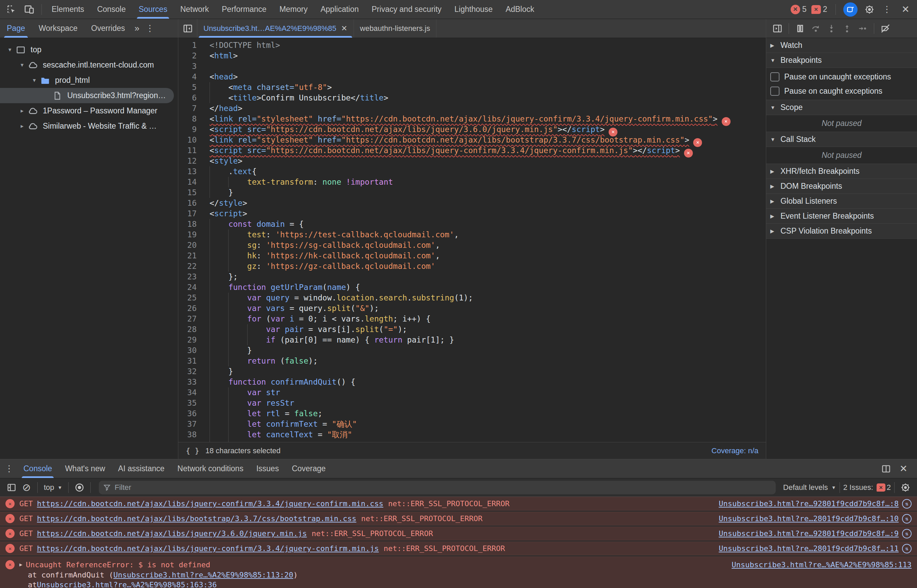 Image resolution: width=917 pixels, height=588 pixels. I want to click on inspect-element-icon, so click(11, 10).